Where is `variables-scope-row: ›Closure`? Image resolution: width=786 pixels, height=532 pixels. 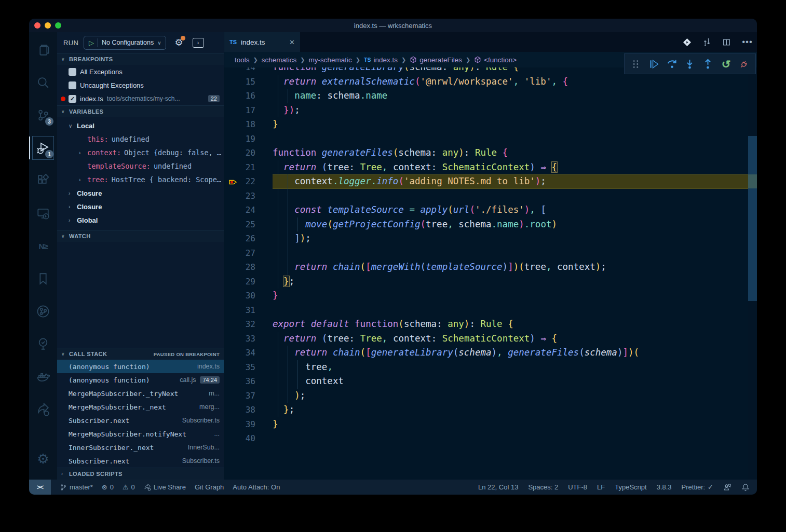 variables-scope-row: ›Closure is located at coordinates (140, 207).